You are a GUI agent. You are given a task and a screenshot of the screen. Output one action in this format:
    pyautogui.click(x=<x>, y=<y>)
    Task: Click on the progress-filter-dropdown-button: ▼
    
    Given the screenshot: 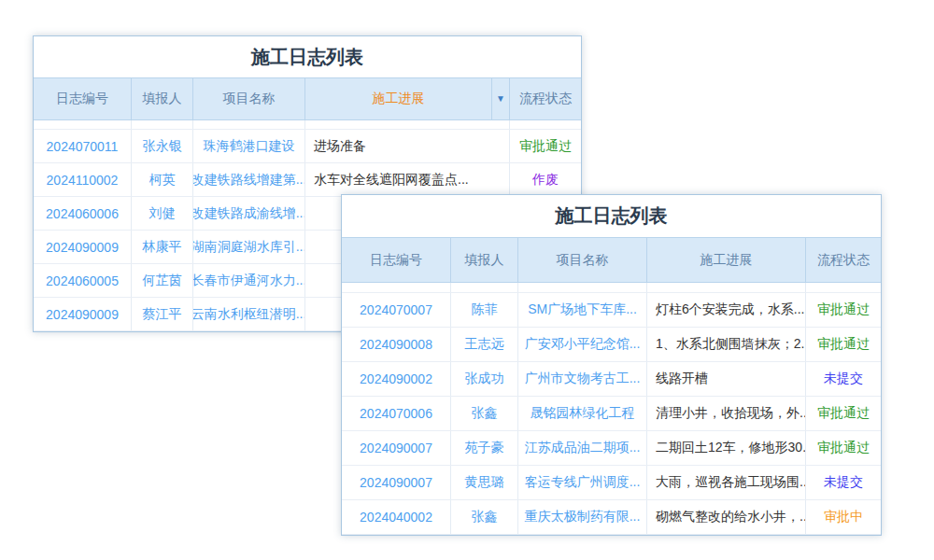 What is the action you would take?
    pyautogui.click(x=501, y=99)
    